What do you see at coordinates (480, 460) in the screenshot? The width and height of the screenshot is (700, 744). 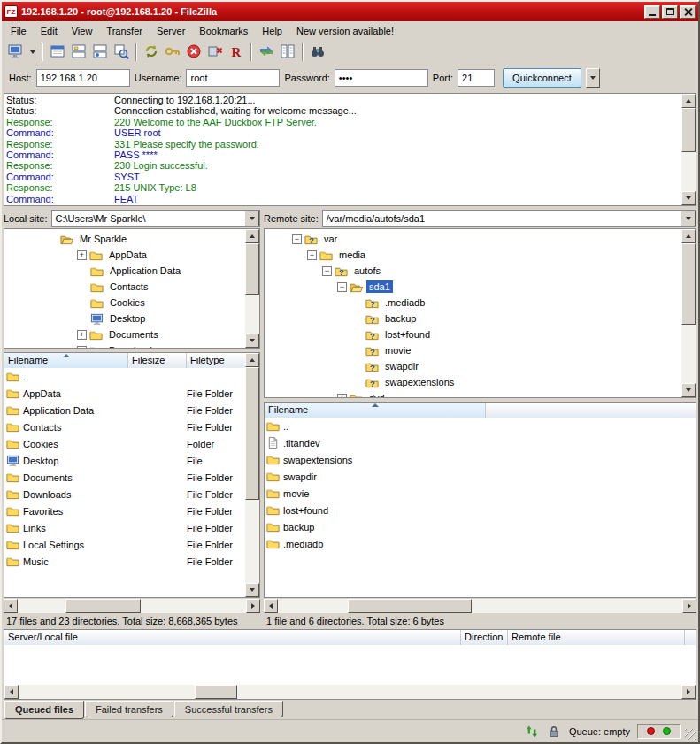 I see `remote-file-swapextensions: swapextensions` at bounding box center [480, 460].